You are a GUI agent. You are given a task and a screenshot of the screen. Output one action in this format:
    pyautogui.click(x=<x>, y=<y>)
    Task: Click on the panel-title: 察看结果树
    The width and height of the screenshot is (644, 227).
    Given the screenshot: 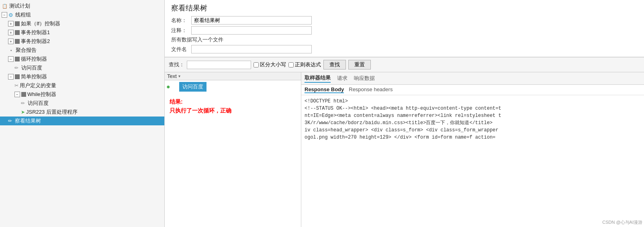 What is the action you would take?
    pyautogui.click(x=404, y=8)
    